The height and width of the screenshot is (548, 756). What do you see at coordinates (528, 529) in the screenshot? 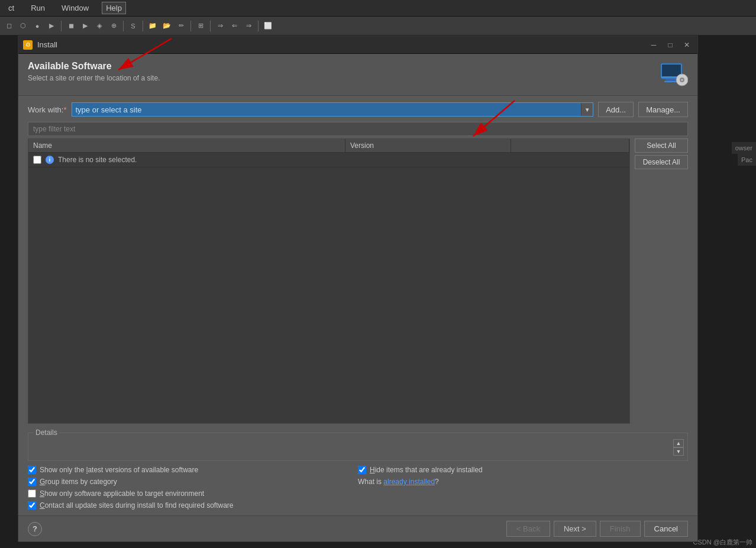
I see `back-button: < Back` at bounding box center [528, 529].